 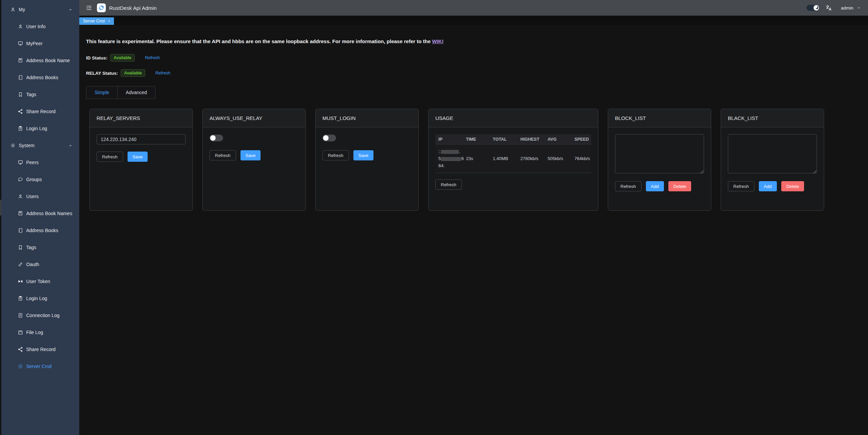 What do you see at coordinates (40, 196) in the screenshot?
I see `sidebar-item-users: Users` at bounding box center [40, 196].